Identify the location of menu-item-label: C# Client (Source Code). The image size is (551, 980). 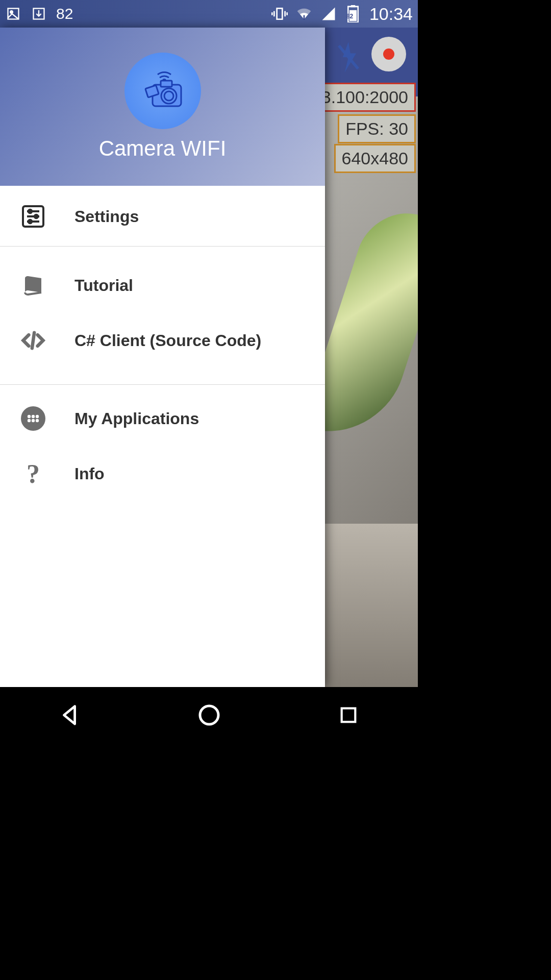
(168, 341).